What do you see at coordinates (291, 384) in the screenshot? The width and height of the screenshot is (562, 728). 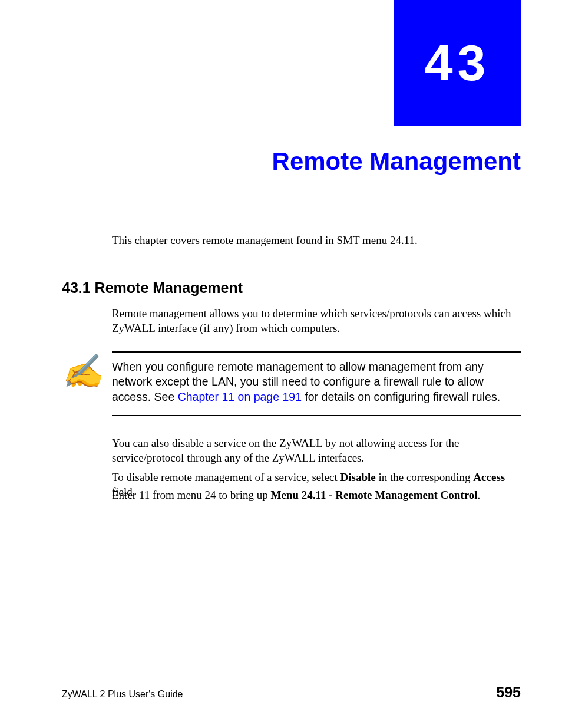 I see `note-callout: ✍ When you configure remote management t…` at bounding box center [291, 384].